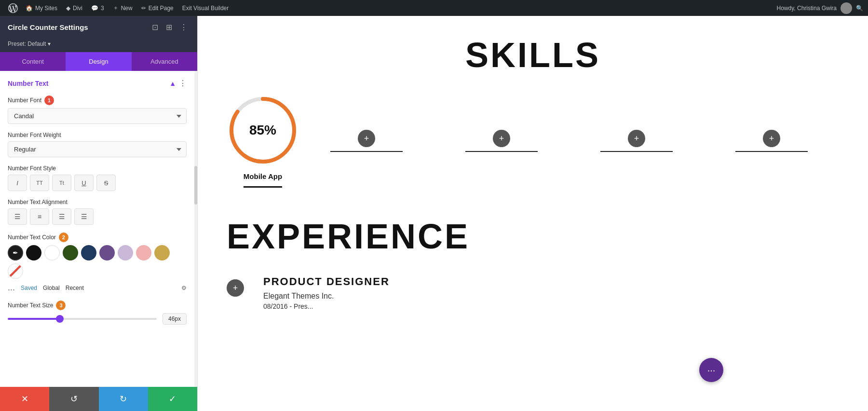 The width and height of the screenshot is (868, 411). What do you see at coordinates (122, 8) in the screenshot?
I see `new-btn: ＋ New` at bounding box center [122, 8].